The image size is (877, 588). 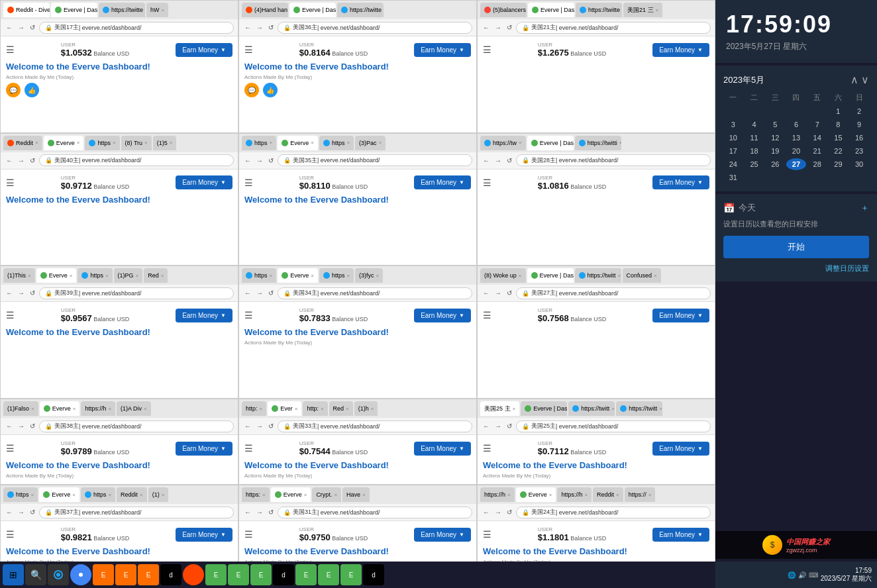 I want to click on cal-day-4: 4, so click(x=754, y=124).